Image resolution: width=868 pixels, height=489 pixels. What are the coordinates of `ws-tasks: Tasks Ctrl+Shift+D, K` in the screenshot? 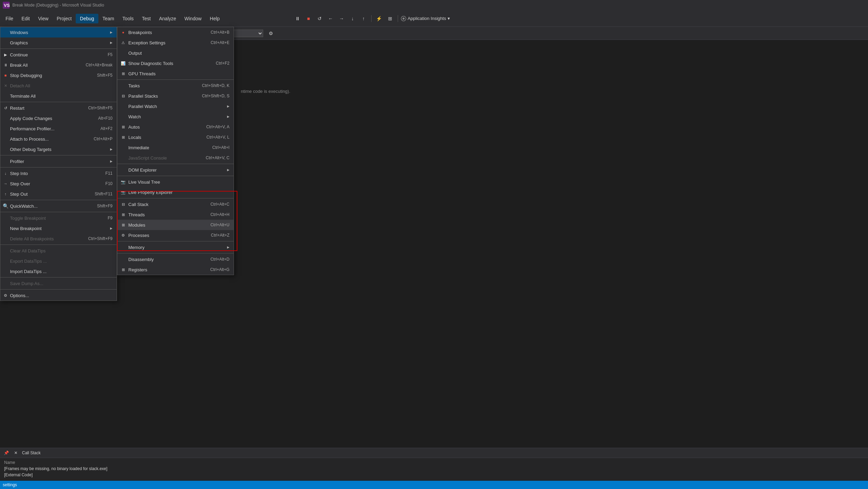 It's located at (175, 86).